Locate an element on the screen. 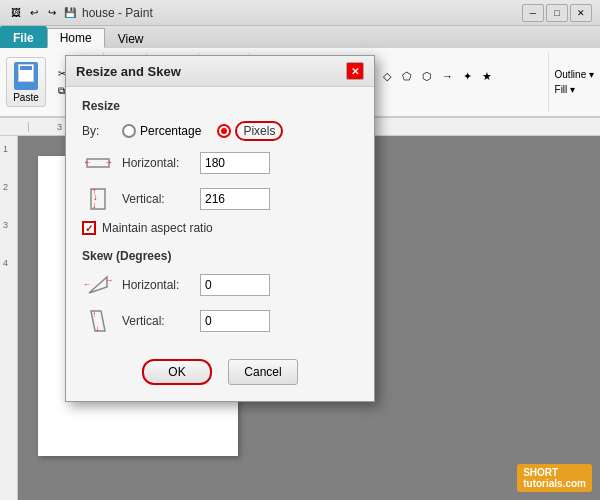 The width and height of the screenshot is (600, 500). skew-section: Skew (Degrees) ← → Horizontal: is located at coordinates (220, 292).